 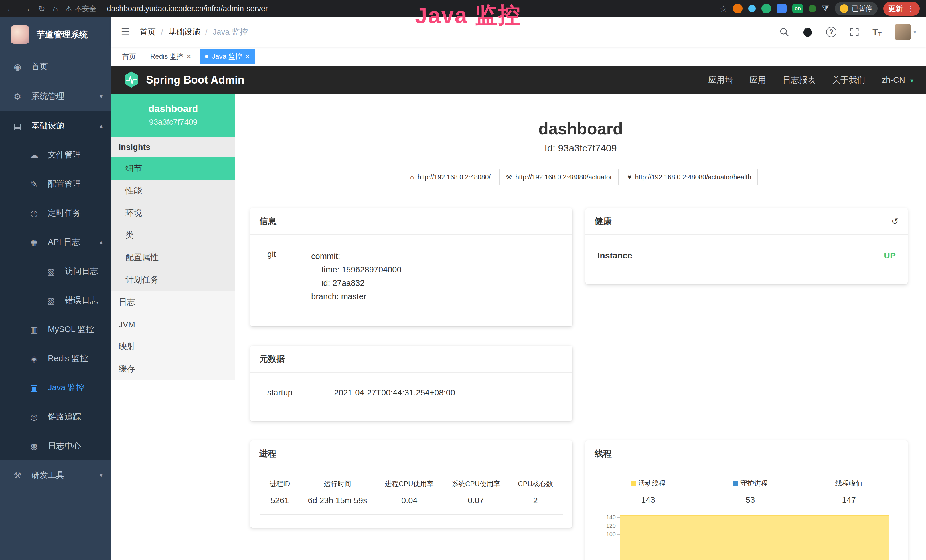 What do you see at coordinates (148, 32) in the screenshot?
I see `breadcrumb-home: 首页` at bounding box center [148, 32].